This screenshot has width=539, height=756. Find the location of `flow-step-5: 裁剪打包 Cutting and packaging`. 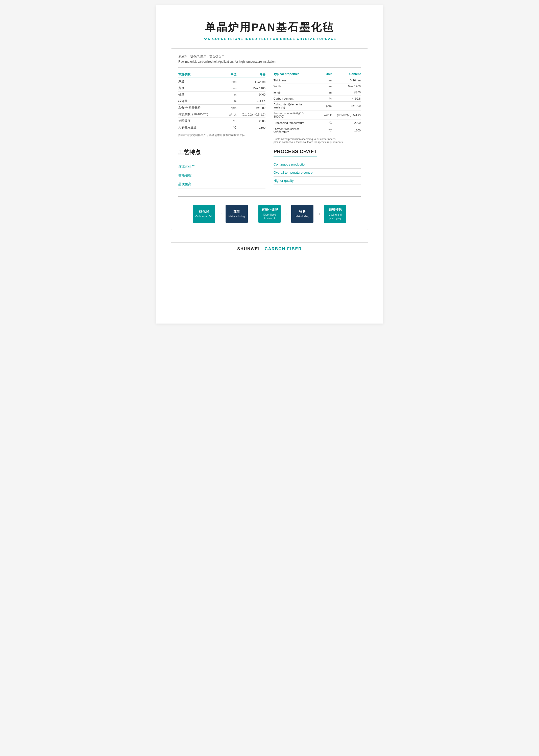

flow-step-5: 裁剪打包 Cutting and packaging is located at coordinates (335, 214).